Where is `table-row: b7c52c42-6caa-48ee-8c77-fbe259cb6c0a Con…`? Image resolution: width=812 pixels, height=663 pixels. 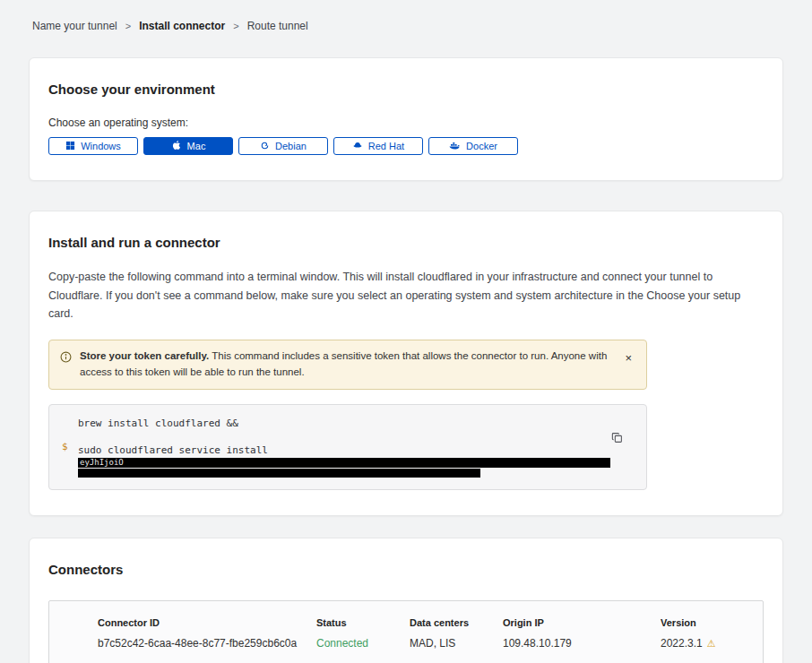
table-row: b7c52c42-6caa-48ee-8c77-fbe259cb6c0a Con… is located at coordinates (406, 650).